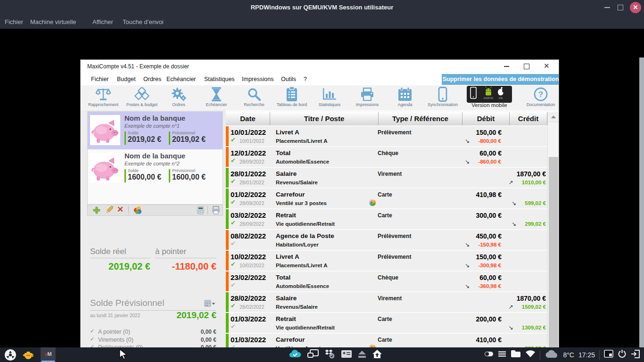 The height and width of the screenshot is (362, 644). I want to click on transaction-row: 12/01/2022✔28/09/2022TotalAutomobile/Ess…, so click(387, 157).